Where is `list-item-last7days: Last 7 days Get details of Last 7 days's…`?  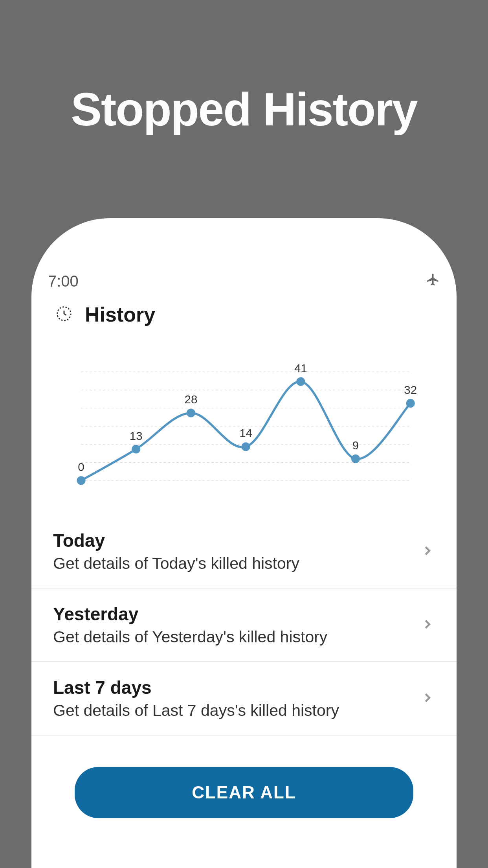 list-item-last7days: Last 7 days Get details of Last 7 days's… is located at coordinates (244, 699).